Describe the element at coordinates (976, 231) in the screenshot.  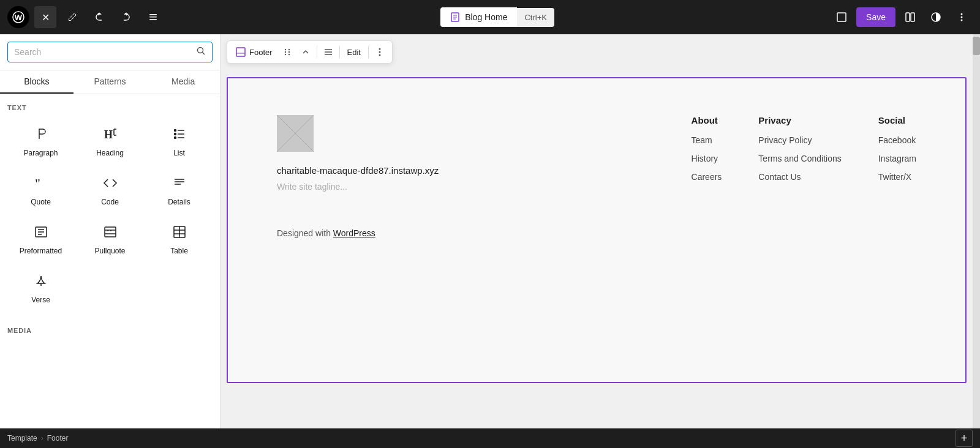
I see `right-scrollbar` at that location.